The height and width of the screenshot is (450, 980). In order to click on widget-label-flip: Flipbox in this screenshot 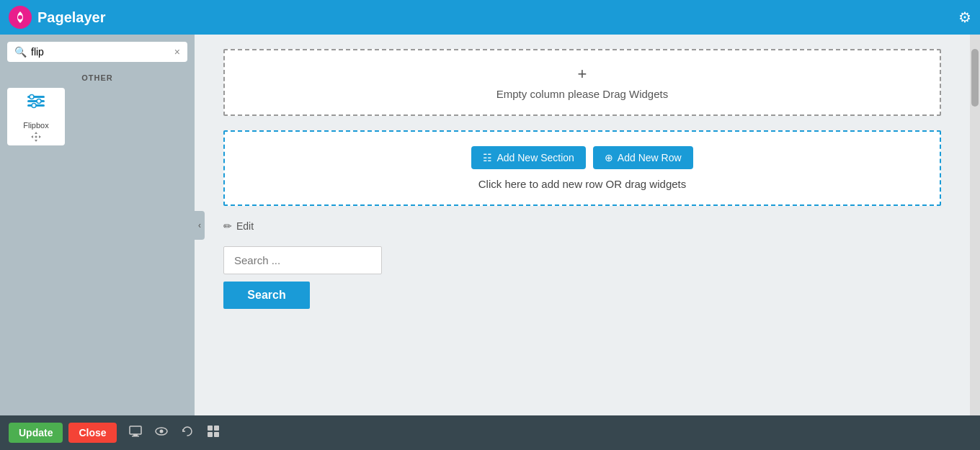, I will do `click(36, 132)`.